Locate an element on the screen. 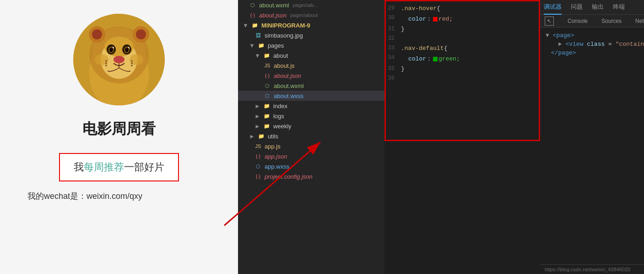 The image size is (644, 274). filename: app.json is located at coordinates (276, 157).